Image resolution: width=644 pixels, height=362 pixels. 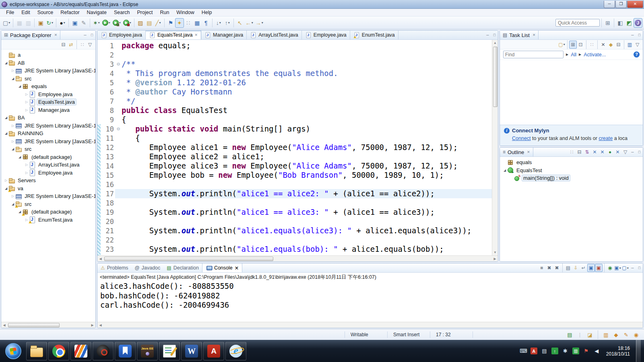 I want to click on code-line-11: 11 {, so click(x=295, y=138).